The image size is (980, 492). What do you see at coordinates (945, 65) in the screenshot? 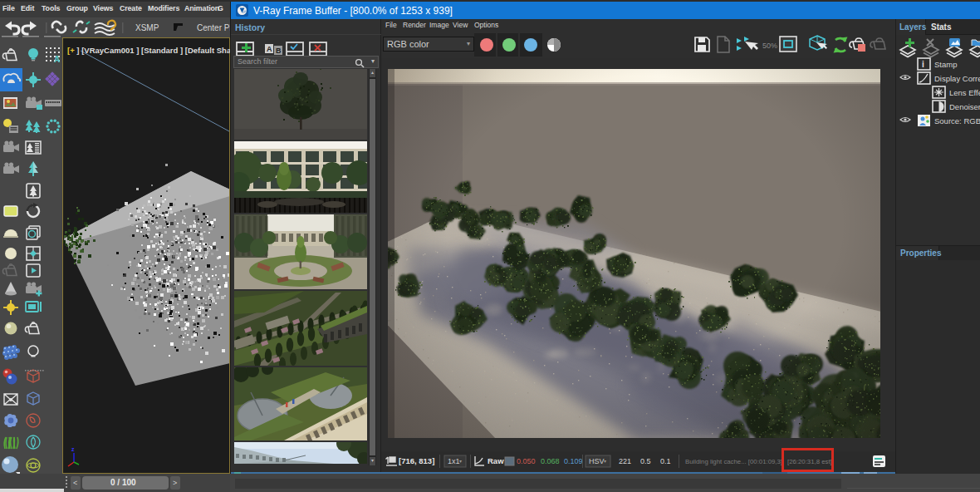
I see `svg-text: Stamp` at bounding box center [945, 65].